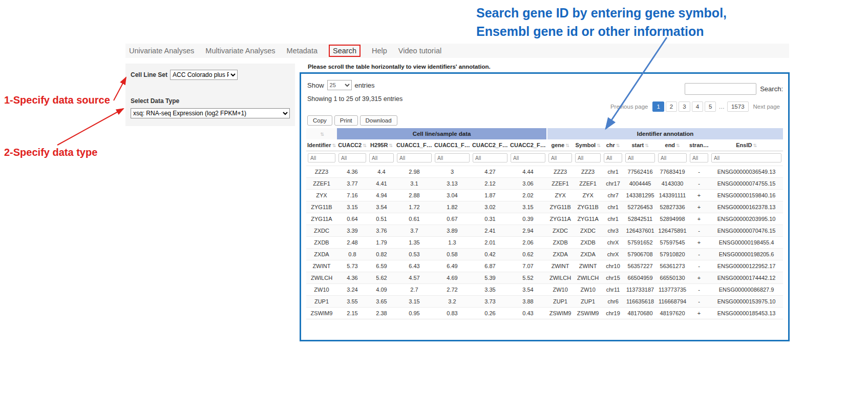 This screenshot has width=868, height=407. What do you see at coordinates (699, 146) in the screenshot?
I see `column-header-strand: strand⇅` at bounding box center [699, 146].